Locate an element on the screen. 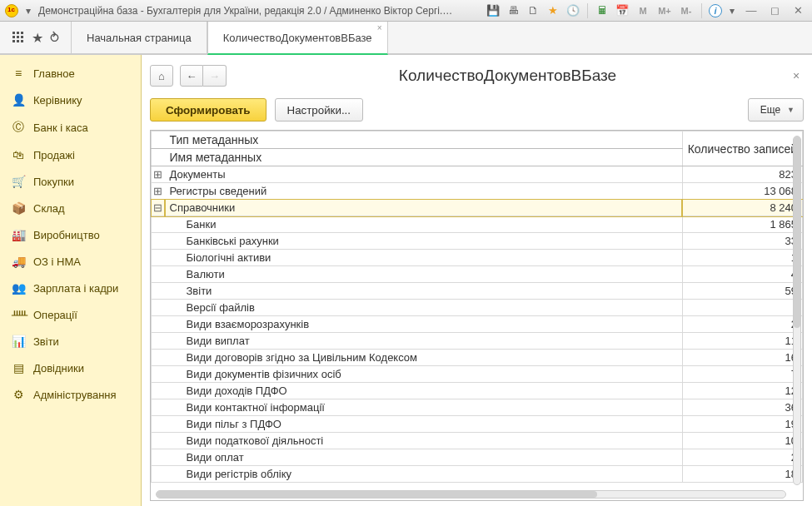 Image resolution: width=812 pixels, height=506 pixels. memory-mplus-button: M+ is located at coordinates (665, 11).